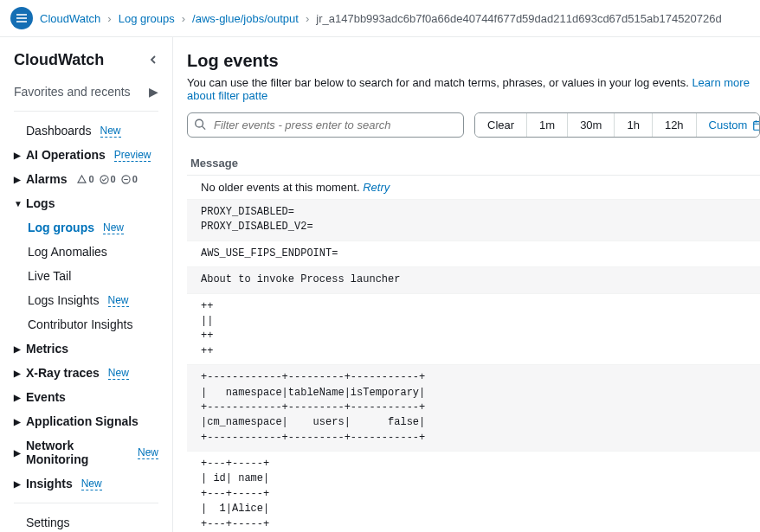 Image resolution: width=760 pixels, height=532 pixels. I want to click on sidebar-collapse-button, so click(153, 61).